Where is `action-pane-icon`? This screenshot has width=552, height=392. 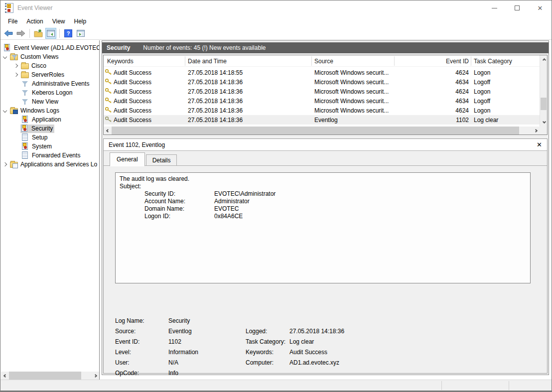
action-pane-icon is located at coordinates (81, 33).